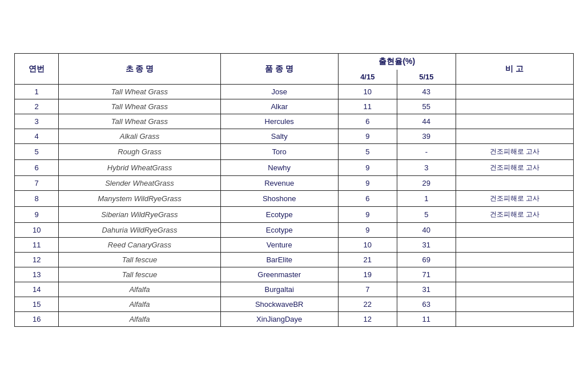 This screenshot has width=588, height=380. What do you see at coordinates (279, 199) in the screenshot?
I see `cell-pumjong: Shoshone` at bounding box center [279, 199].